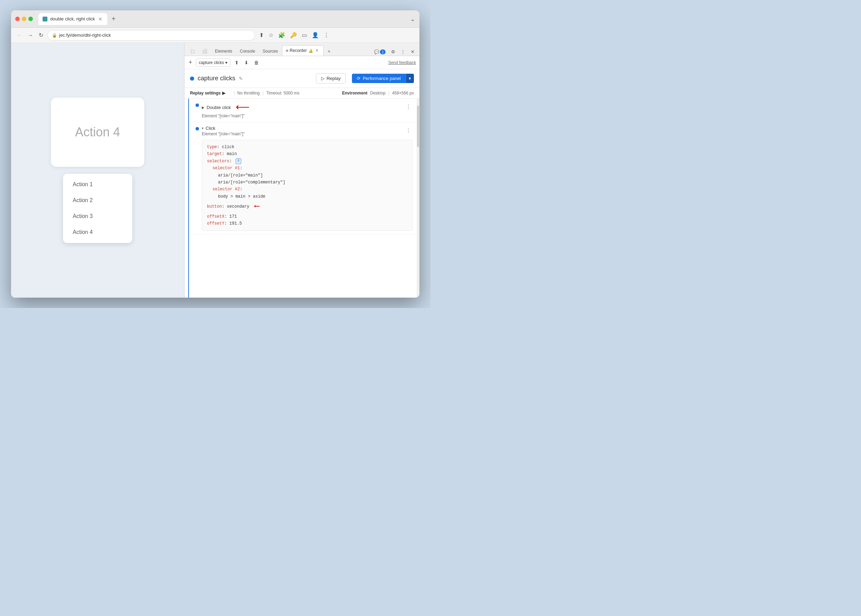 This screenshot has width=861, height=616. Describe the element at coordinates (409, 107) in the screenshot. I see `action-menu-1: ⋮` at that location.